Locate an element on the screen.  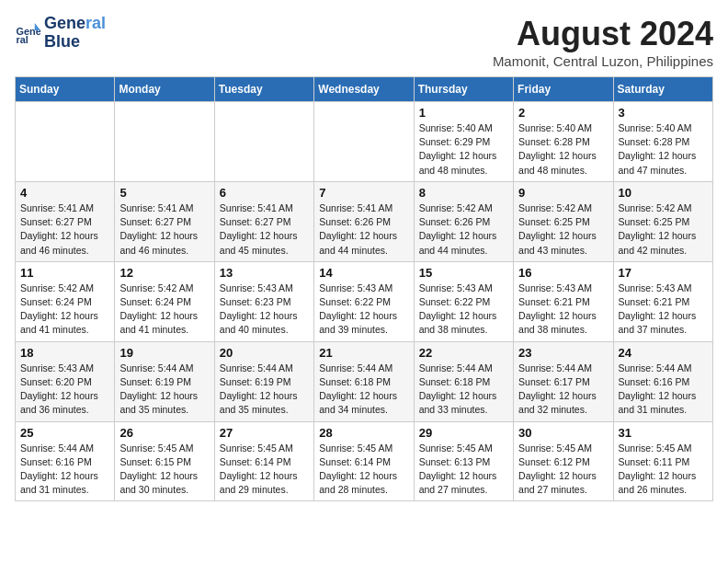
logo-text: General Blue is located at coordinates (75, 33).